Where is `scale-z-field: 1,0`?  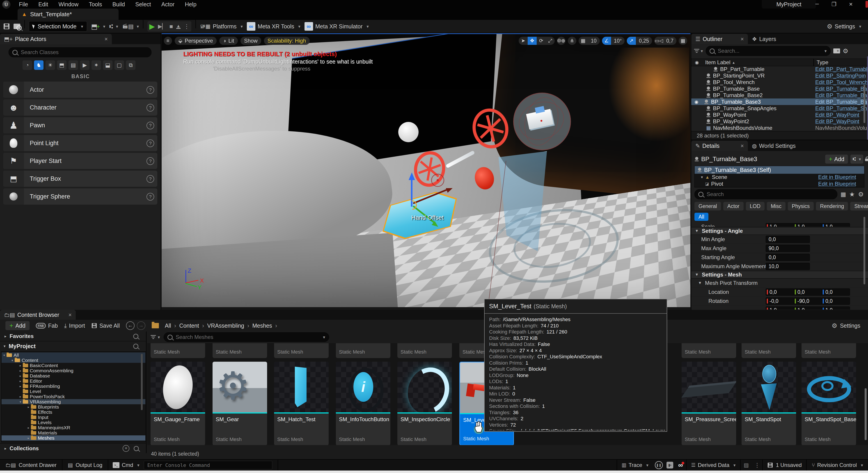
scale-z-field: 1,0 is located at coordinates (836, 308).